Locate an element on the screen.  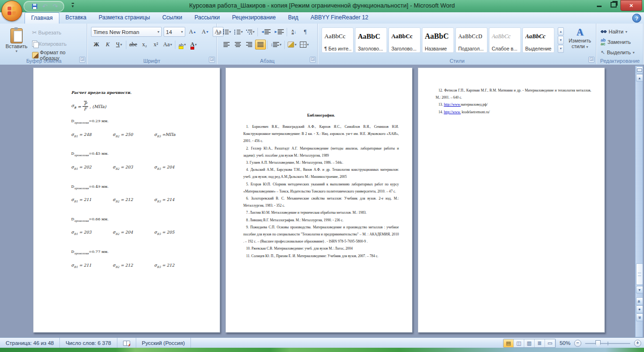
ribbon-tab: Рецензирование is located at coordinates (254, 18).